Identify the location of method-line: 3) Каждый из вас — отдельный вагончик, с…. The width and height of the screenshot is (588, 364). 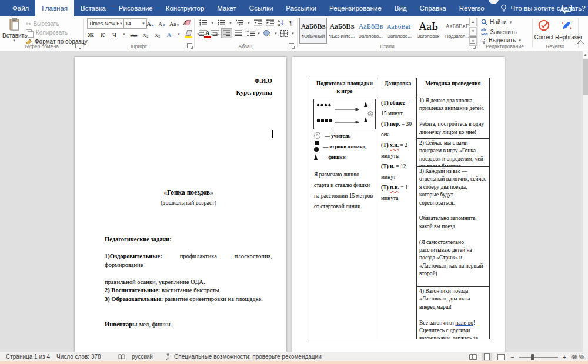
(453, 187).